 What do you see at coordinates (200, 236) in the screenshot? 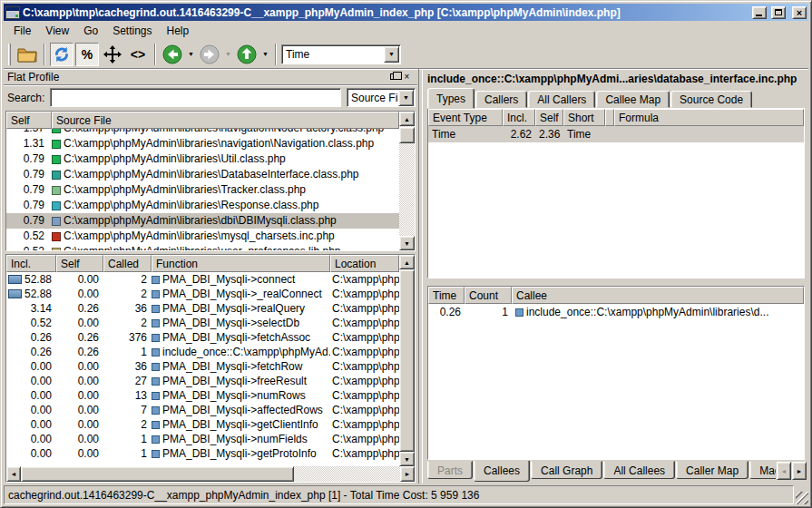
I see `file-path: C:\xampp\phpMyAdmin\libraries\mysql_char…` at bounding box center [200, 236].